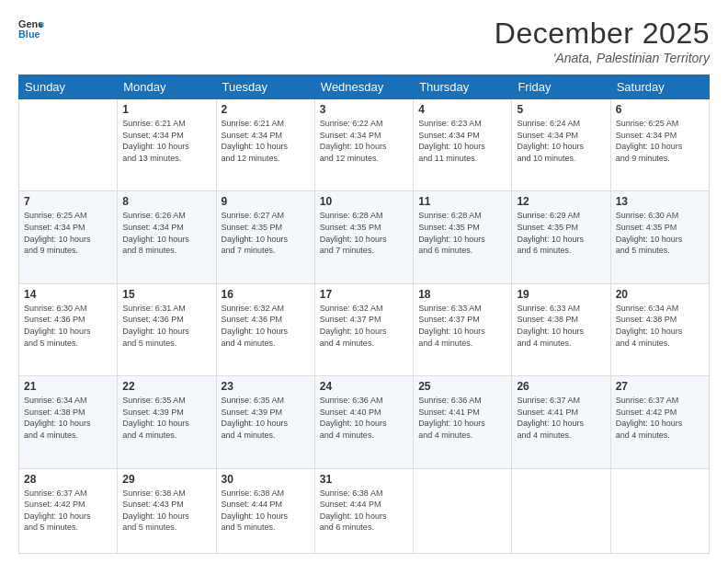 The height and width of the screenshot is (563, 728). I want to click on col-monday: Monday, so click(167, 87).